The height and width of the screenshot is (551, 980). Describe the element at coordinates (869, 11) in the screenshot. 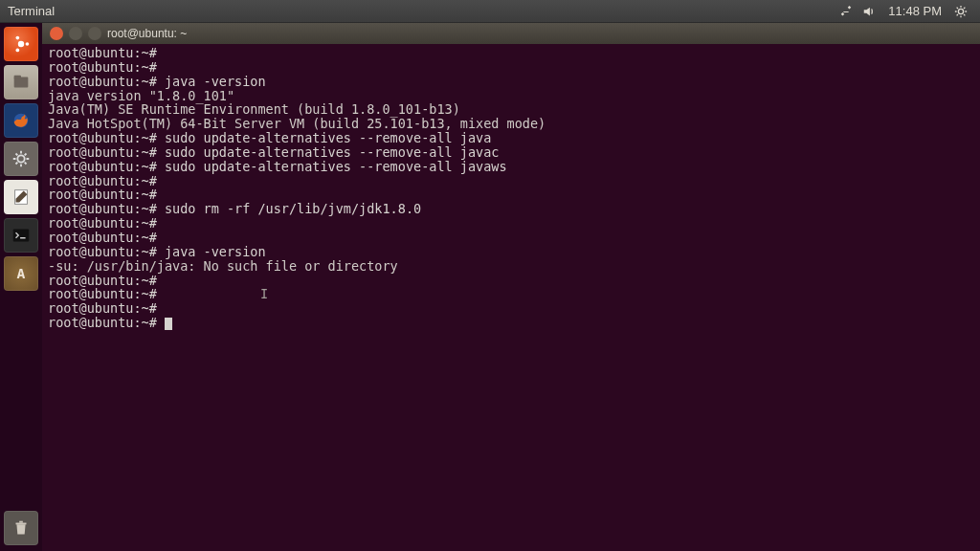

I see `volume-icon` at that location.